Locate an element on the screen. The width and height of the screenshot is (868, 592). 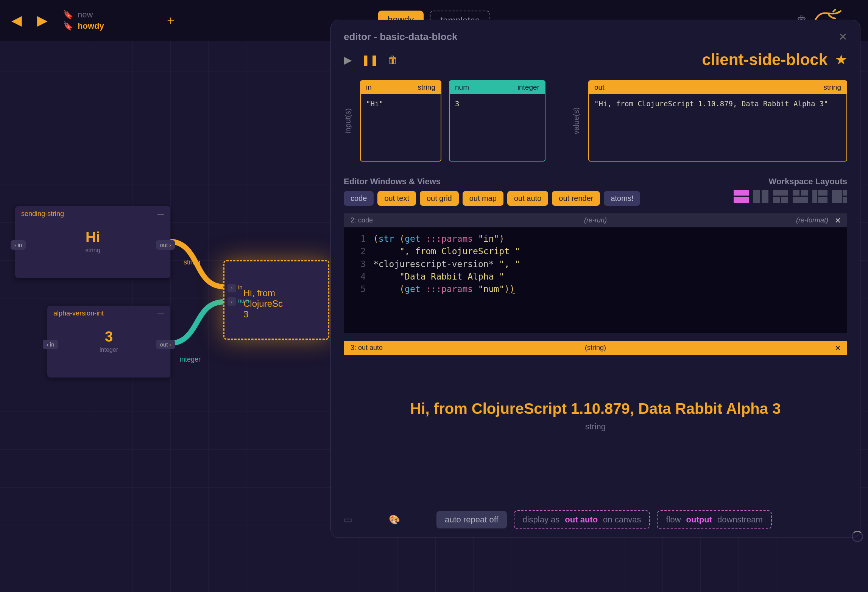
display-as-selector: display as out auto on canvas is located at coordinates (582, 520).